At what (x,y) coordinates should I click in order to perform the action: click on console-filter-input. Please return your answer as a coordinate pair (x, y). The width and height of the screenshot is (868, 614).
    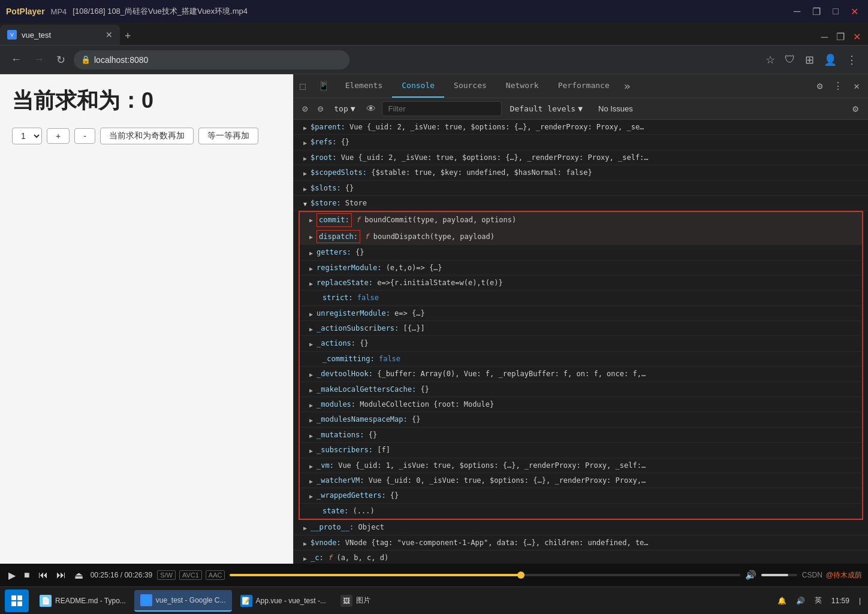
    Looking at the image, I should click on (442, 109).